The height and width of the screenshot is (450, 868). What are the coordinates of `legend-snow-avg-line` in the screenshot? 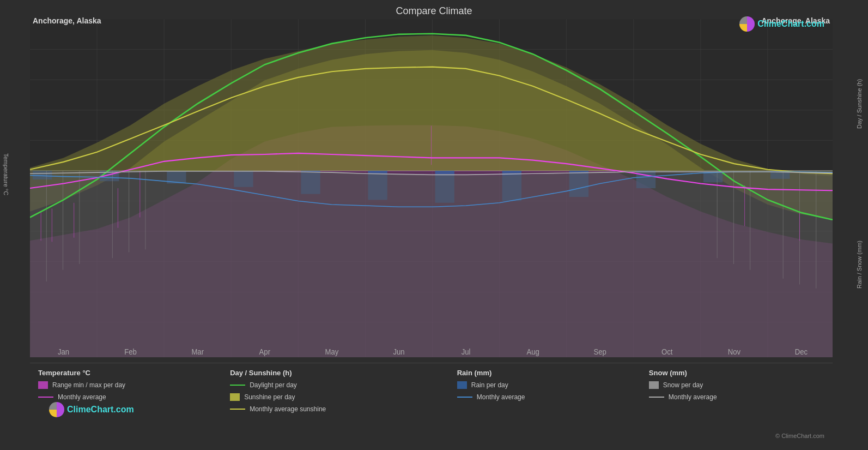 It's located at (657, 397).